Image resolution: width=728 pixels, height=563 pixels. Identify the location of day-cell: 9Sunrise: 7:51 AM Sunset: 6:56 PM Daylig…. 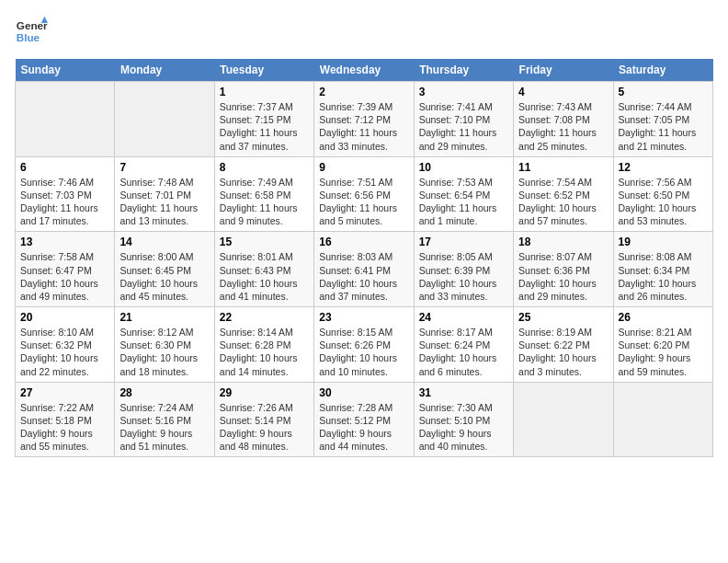
(364, 194).